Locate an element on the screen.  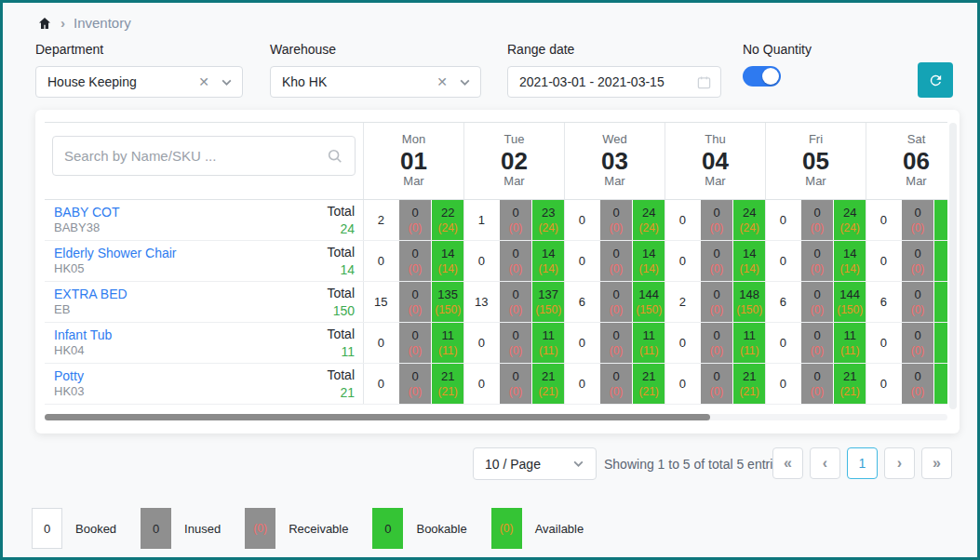
day-cell-group: 0 0 (0) 21 (21) is located at coordinates (614, 383).